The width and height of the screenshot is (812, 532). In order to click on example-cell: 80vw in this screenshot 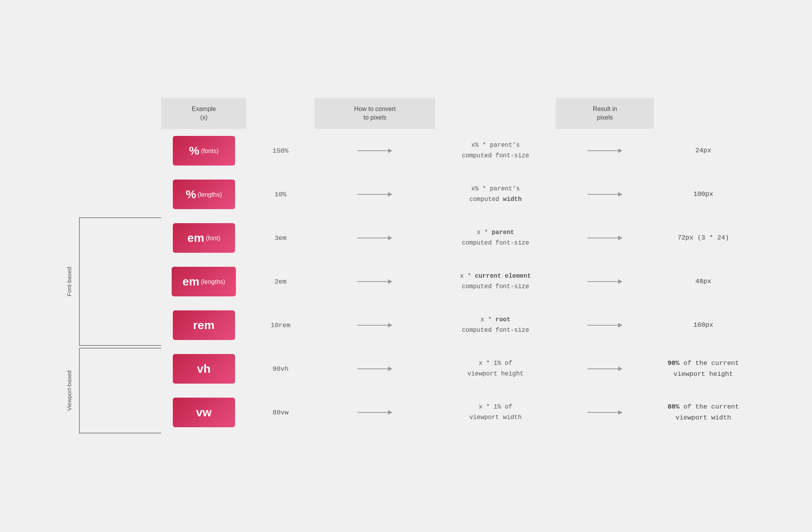, I will do `click(280, 412)`.